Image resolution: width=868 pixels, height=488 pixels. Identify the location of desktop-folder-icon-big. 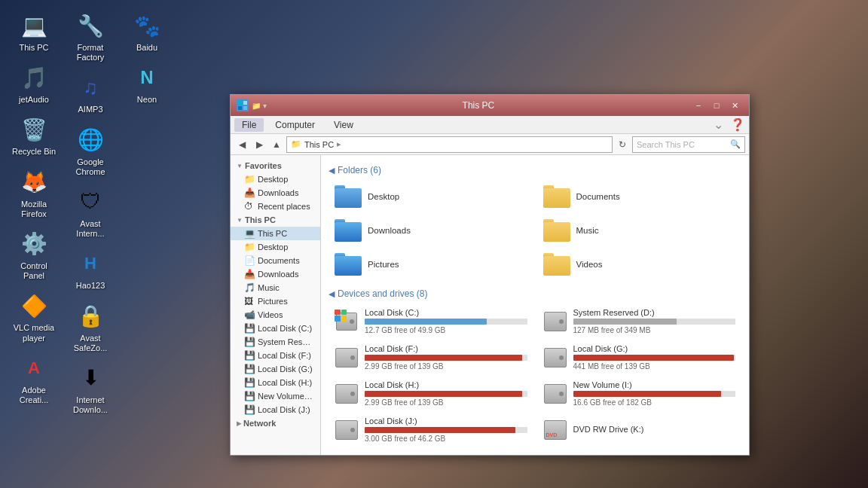
(348, 197).